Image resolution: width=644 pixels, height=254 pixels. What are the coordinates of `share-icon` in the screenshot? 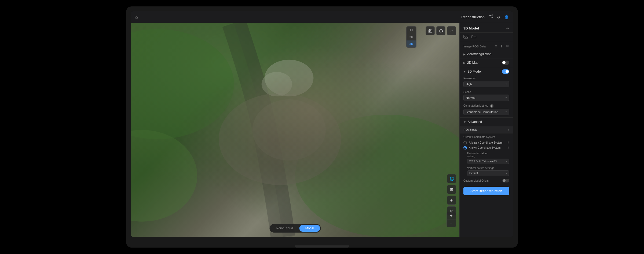 It's located at (491, 17).